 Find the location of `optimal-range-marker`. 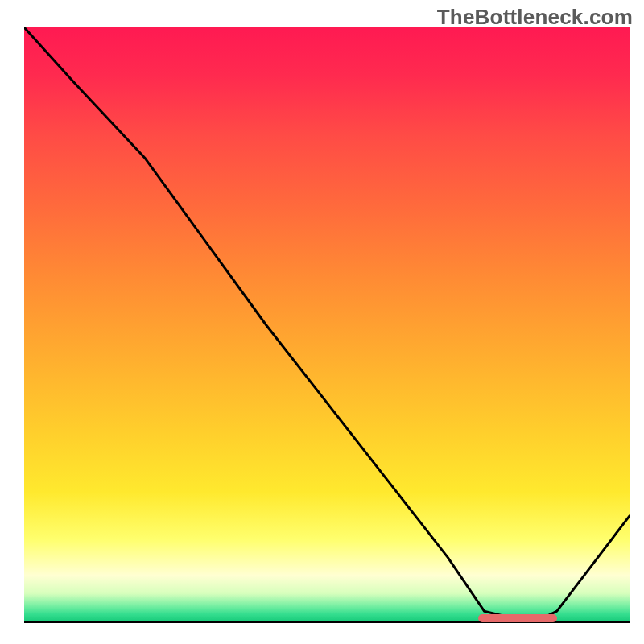

optimal-range-marker is located at coordinates (518, 618).